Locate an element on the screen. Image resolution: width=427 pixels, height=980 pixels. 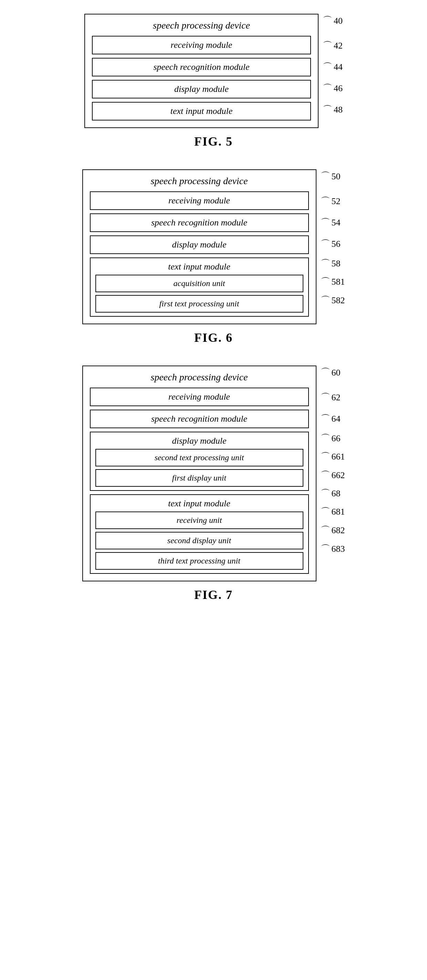
fig7-labels: ⌒ 60 ⌒ 62 ⌒ 64 ⌒ 66 ⌒ 661 ⌒ 662 is located at coordinates (331, 462).